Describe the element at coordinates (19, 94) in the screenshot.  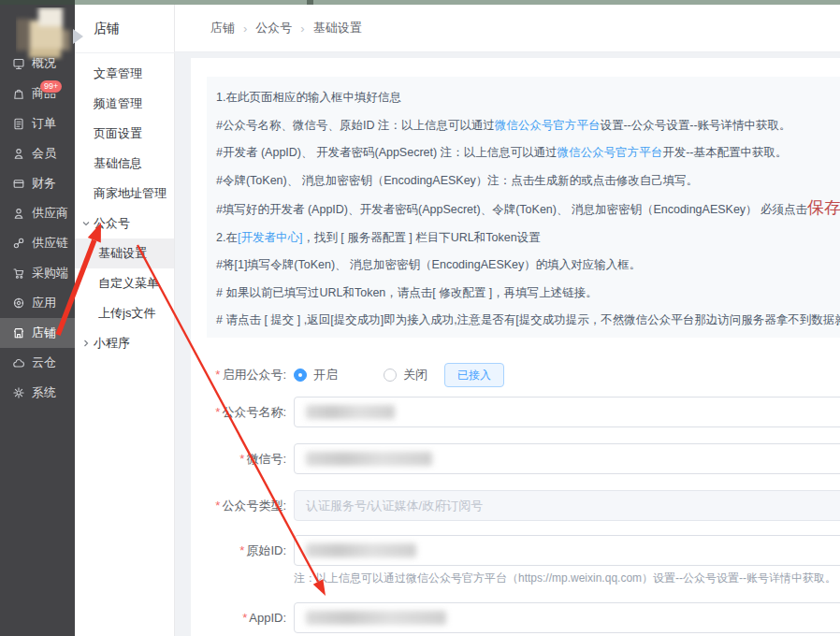
I see `goods-icon` at that location.